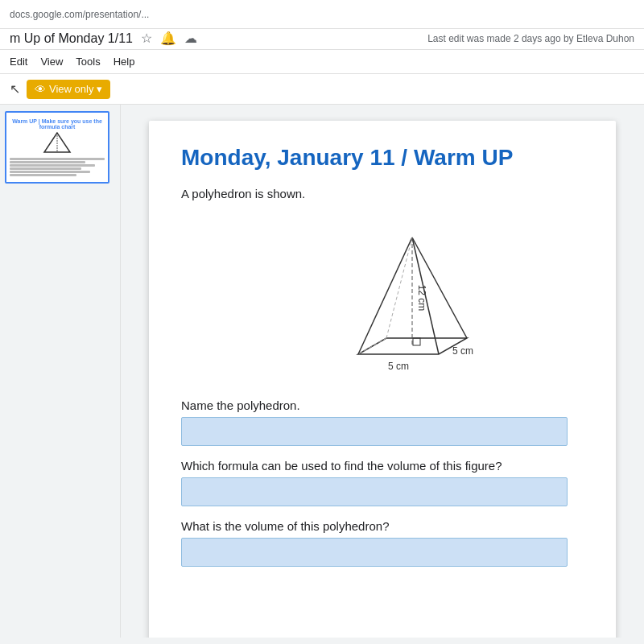 The image size is (644, 644). Describe the element at coordinates (422, 298) in the screenshot. I see `svg-text: 12 cm` at that location.